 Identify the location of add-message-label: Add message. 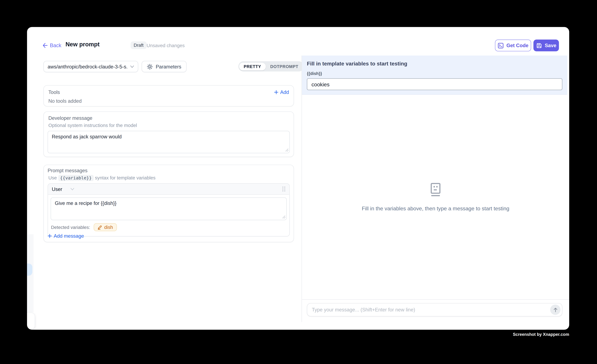
(69, 236).